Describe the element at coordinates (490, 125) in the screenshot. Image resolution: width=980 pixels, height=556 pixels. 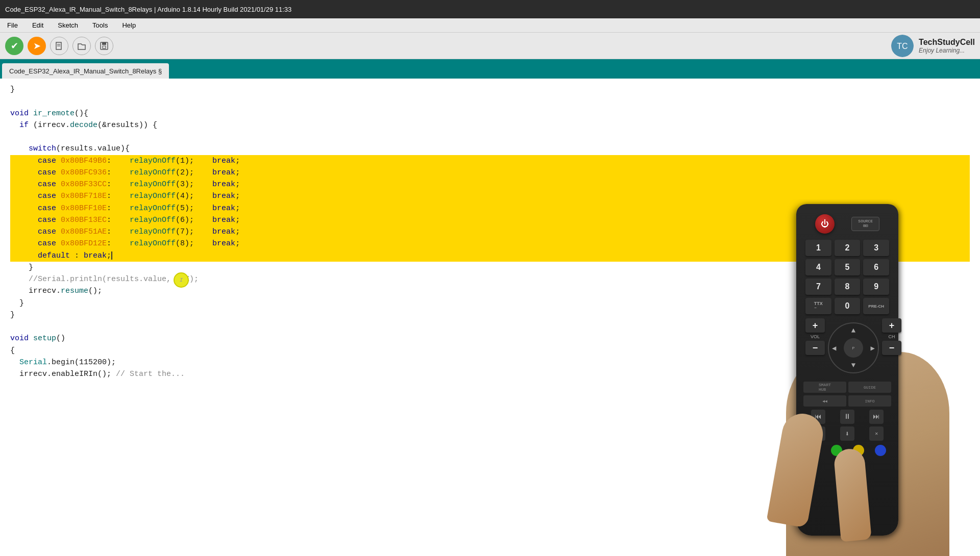
I see `code-line: if (irrecv.decode(&results)) {` at that location.